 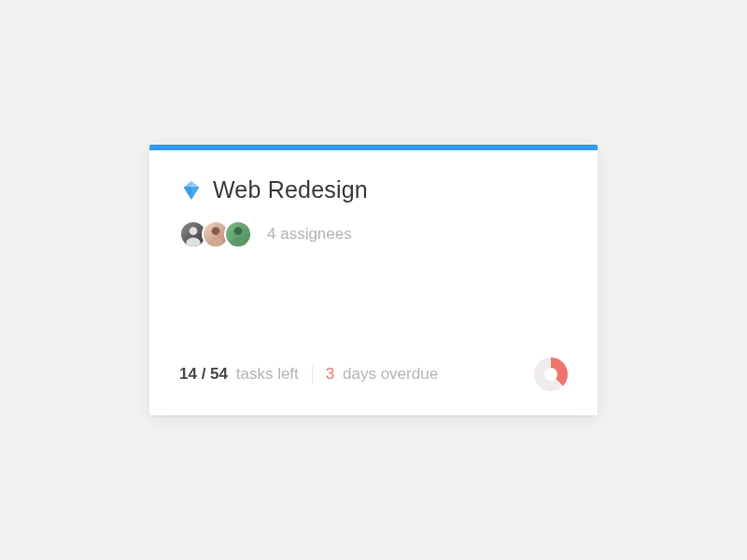 I want to click on tasks-segment: 14 / 54 tasks left, so click(x=239, y=374).